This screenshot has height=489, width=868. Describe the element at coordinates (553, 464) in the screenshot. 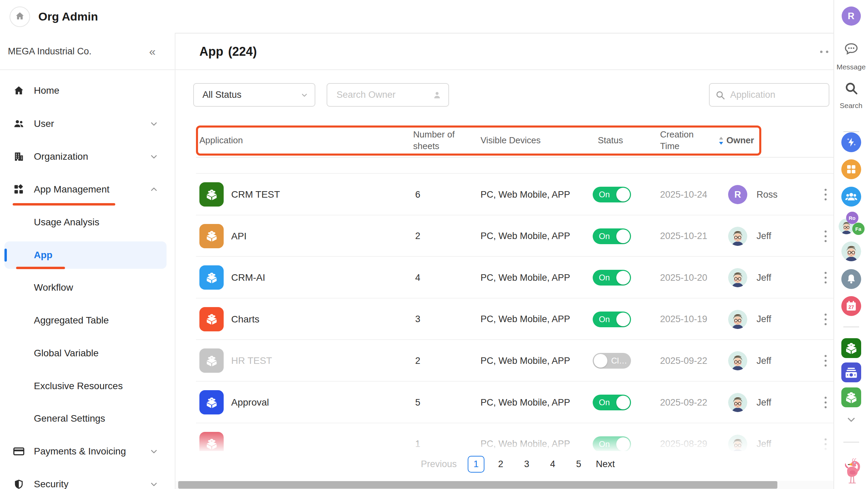

I see `pagination-page-4: 4` at that location.